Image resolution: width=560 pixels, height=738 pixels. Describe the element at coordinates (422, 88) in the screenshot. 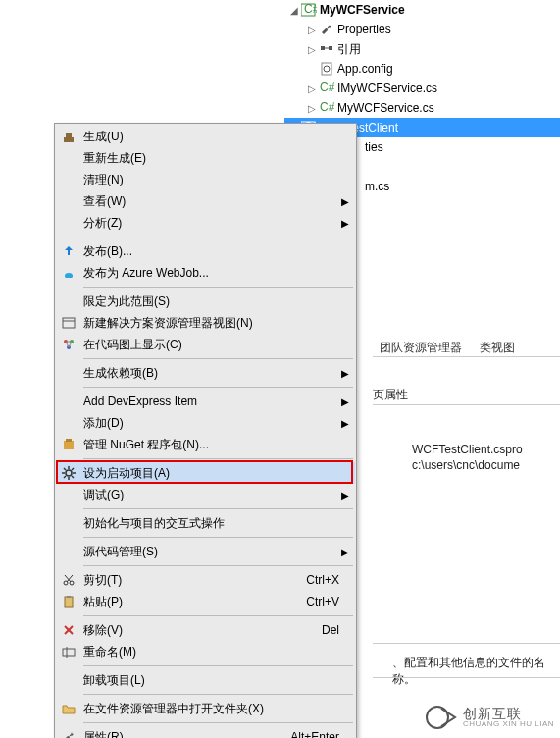

I see `tree-item-imywcfservice: ▷ C# IMyWCFService.cs` at that location.